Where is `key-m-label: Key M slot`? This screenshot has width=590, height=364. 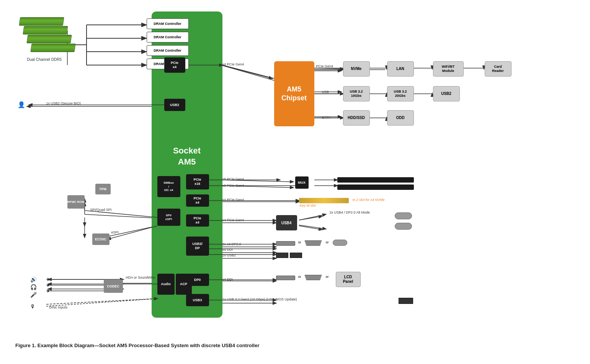
key-m-label: Key M slot is located at coordinates (308, 206).